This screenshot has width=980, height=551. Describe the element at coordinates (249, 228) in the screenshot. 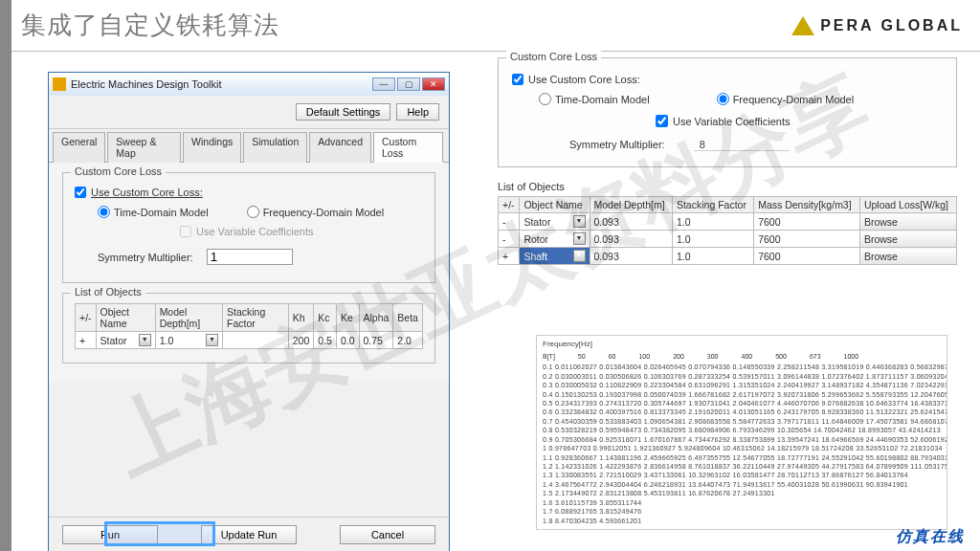

I see `custom-core-loss-group: Custom Core Loss Use Custom Core Loss: T…` at that location.